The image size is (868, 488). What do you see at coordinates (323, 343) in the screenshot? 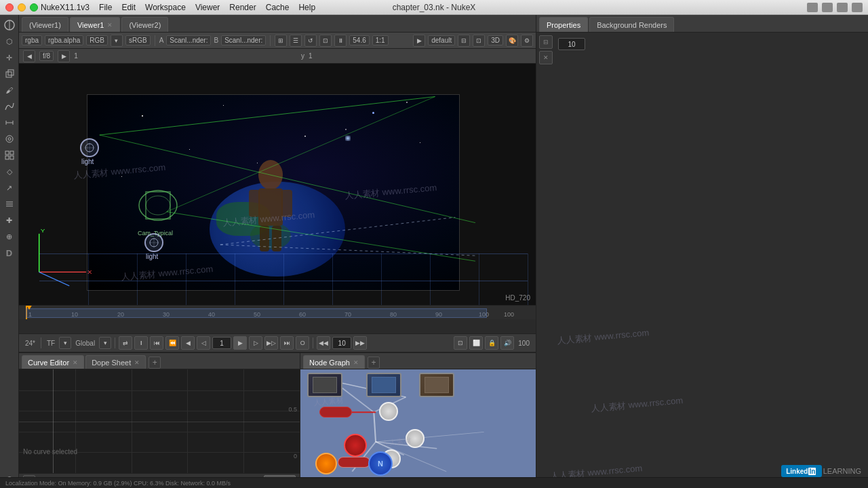
I see `prev-mark-btn: ◀◀` at bounding box center [323, 343].